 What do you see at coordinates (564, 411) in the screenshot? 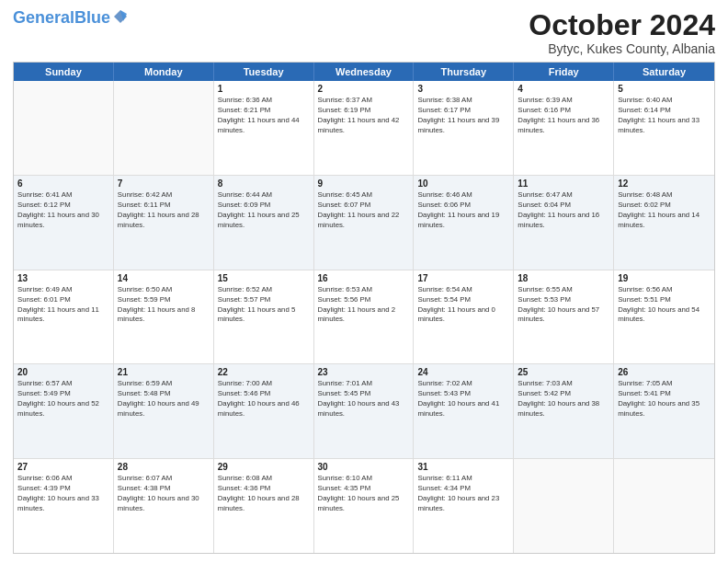
I see `day-cell-25: 25Sunrise: 7:03 AMSunset: 5:42 PMDayligh…` at bounding box center [564, 411].